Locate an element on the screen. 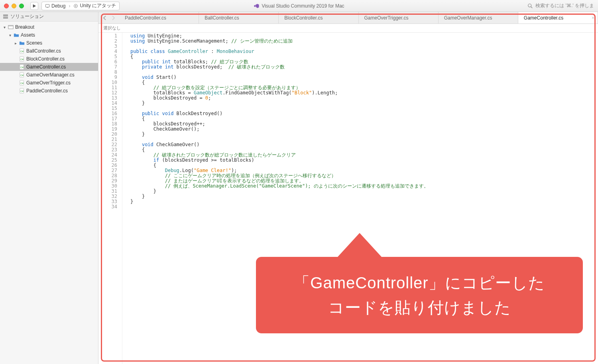  editor-tab: BlockController.cs is located at coordinates (319, 18).